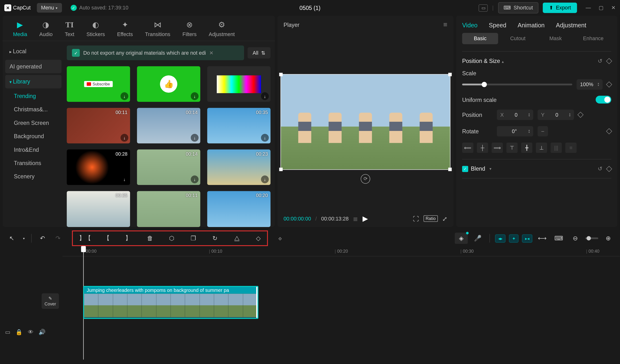  Describe the element at coordinates (514, 238) in the screenshot. I see `track-mode-2: ✦` at that location.